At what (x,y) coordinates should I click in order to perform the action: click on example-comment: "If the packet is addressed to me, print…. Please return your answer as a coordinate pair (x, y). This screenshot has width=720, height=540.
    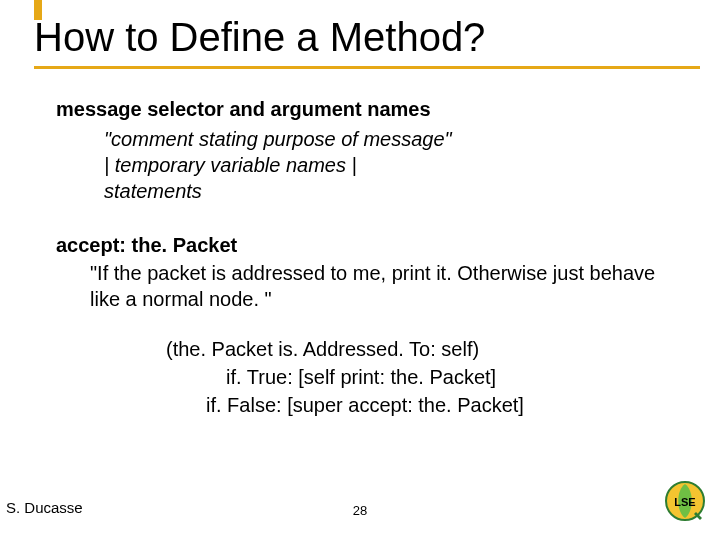
    Looking at the image, I should click on (390, 286).